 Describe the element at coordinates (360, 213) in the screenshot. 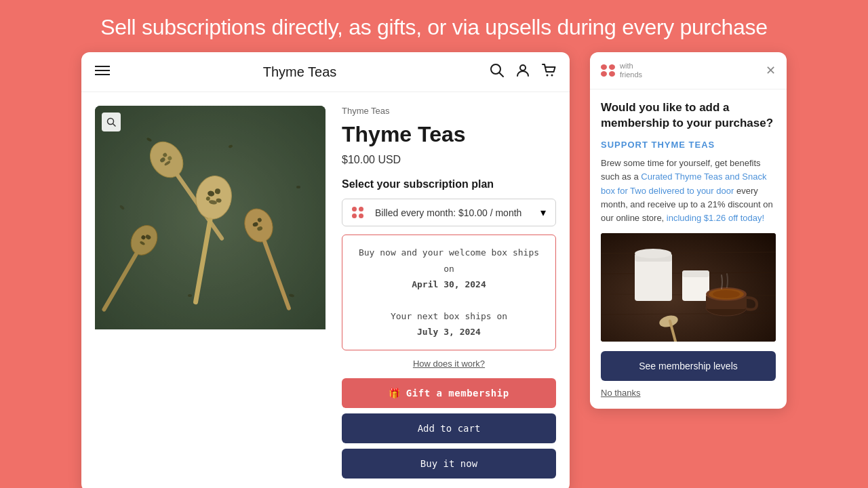

I see `subscription-icon` at that location.